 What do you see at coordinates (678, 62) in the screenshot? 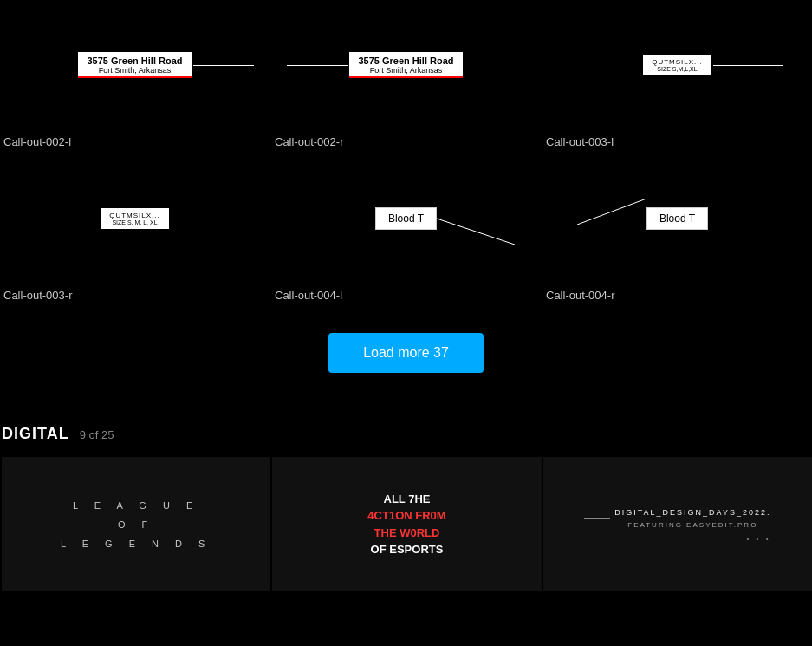
I see `callout-003-l-text1: QUTMSILX...` at bounding box center [678, 62].